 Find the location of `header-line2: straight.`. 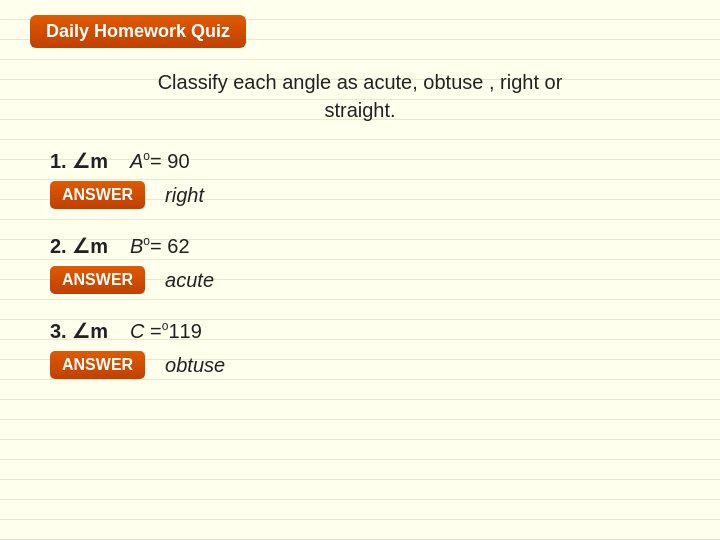

header-line2: straight. is located at coordinates (360, 110).